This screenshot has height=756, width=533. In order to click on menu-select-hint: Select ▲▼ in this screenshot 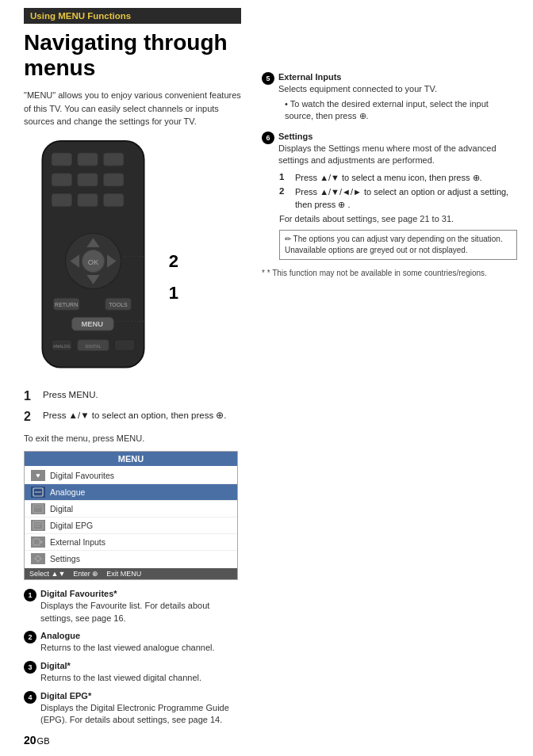, I will do `click(48, 574)`.